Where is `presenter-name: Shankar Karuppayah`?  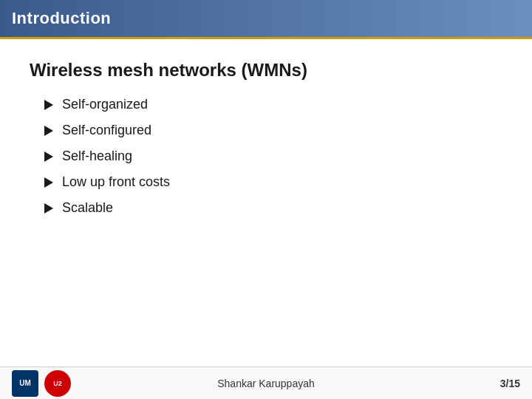
presenter-name: Shankar Karuppayah is located at coordinates (266, 383).